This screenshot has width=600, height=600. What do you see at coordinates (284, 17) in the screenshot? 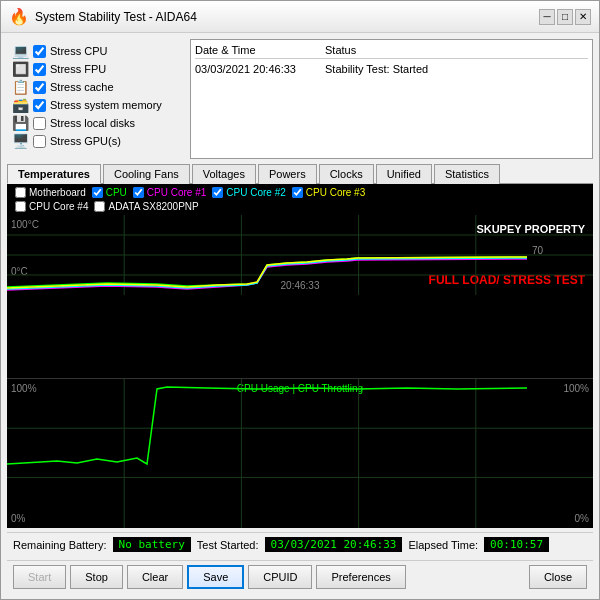
I see `window-title: System Stability Test - AIDA64` at bounding box center [284, 17].